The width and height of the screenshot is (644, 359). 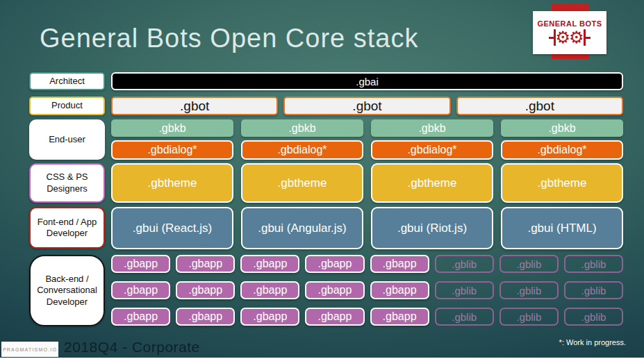 What do you see at coordinates (367, 81) in the screenshot?
I see `gbai-block: .gbai` at bounding box center [367, 81].